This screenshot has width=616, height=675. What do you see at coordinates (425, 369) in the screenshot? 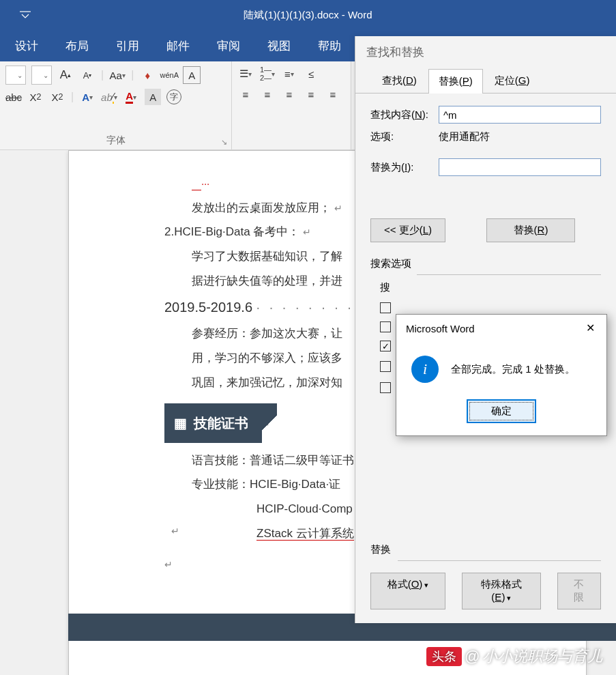
I see `info-icon: i` at bounding box center [425, 369].